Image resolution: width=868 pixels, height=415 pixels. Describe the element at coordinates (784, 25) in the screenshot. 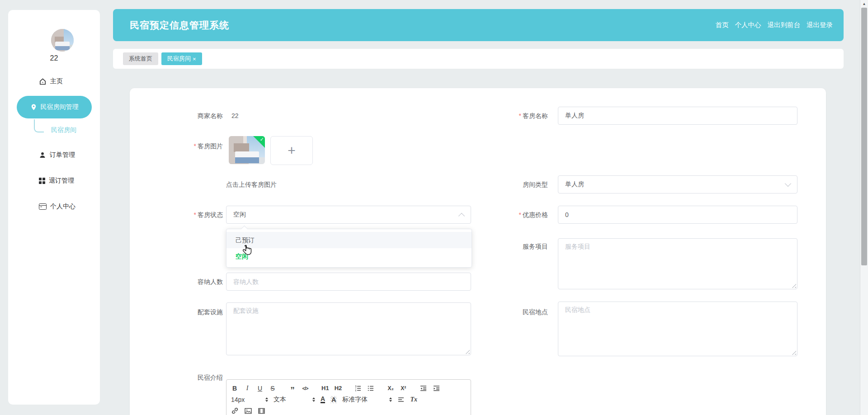

I see `nav-link-exit-to-front: 退出到前台` at that location.